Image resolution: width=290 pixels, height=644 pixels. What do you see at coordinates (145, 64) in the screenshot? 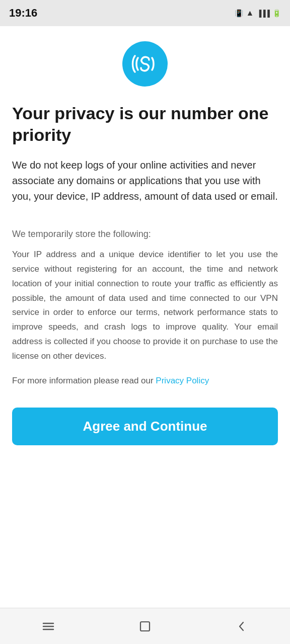
I see `logo-container` at bounding box center [145, 64].